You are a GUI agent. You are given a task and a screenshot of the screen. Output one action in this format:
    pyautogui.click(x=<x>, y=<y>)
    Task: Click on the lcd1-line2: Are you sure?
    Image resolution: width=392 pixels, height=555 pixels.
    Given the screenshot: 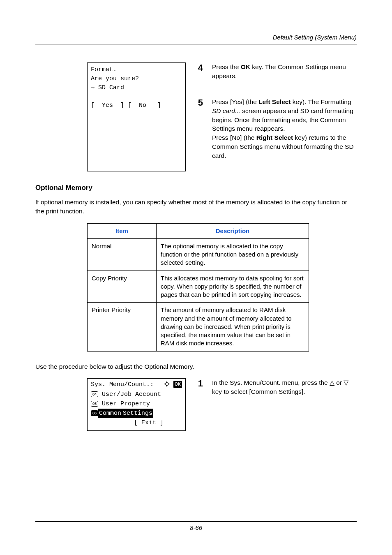 What is the action you would take?
    pyautogui.click(x=115, y=79)
    